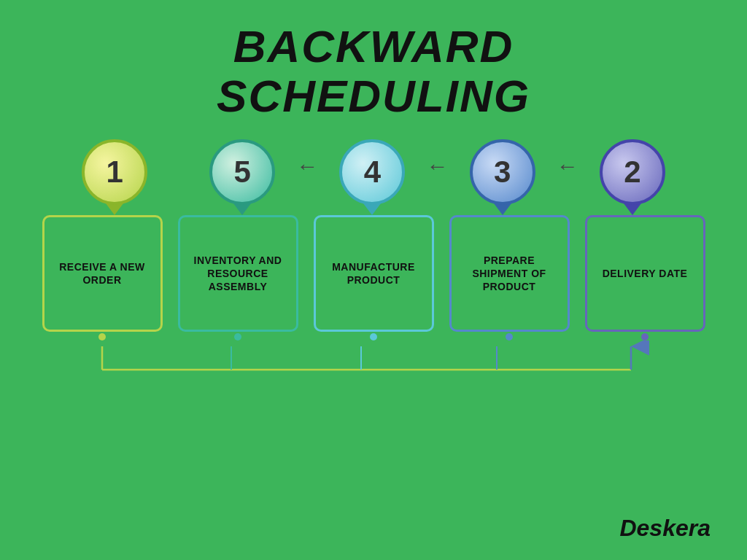  I want to click on logo-text: Deskera, so click(665, 528).